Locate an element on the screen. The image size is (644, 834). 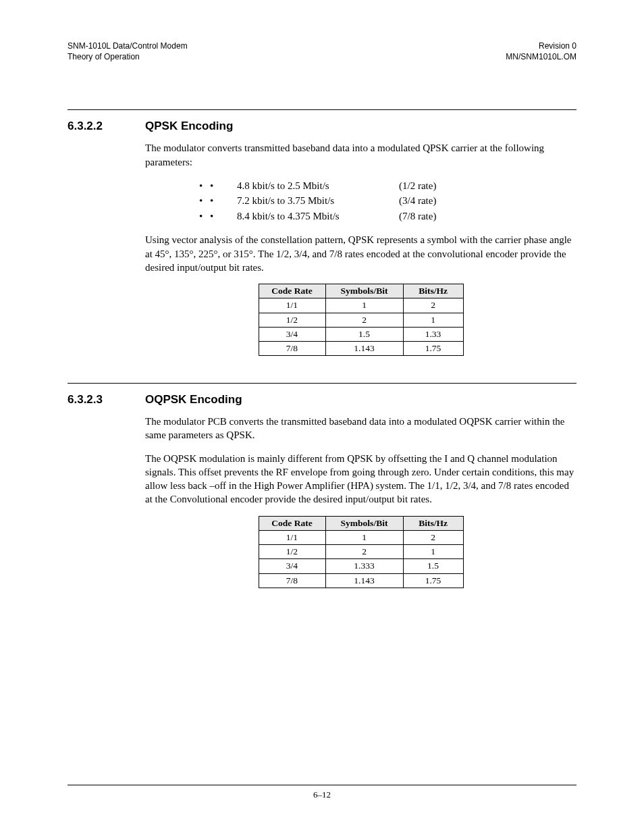
table-row: 3/4 1.333 1.5 is located at coordinates (360, 566).